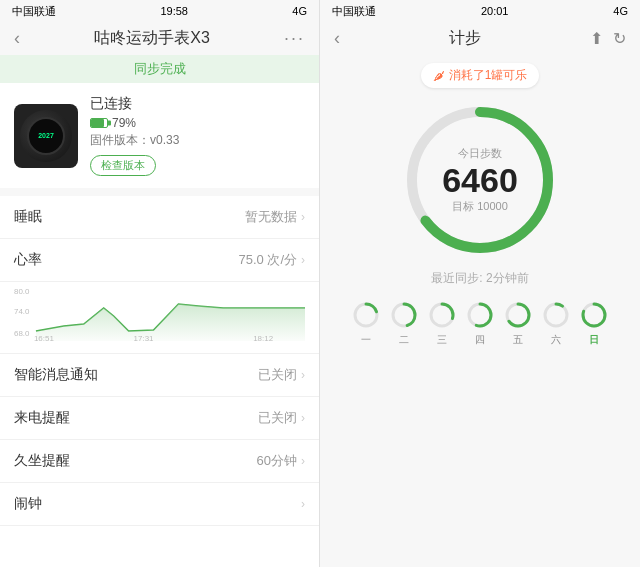  I want to click on weekday-label-wed: 三, so click(442, 340).